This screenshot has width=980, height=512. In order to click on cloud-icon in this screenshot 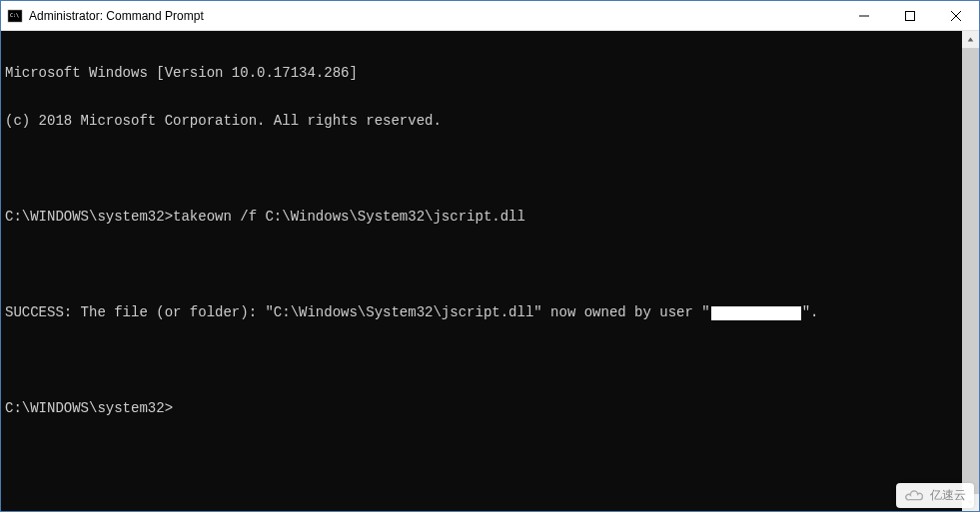, I will do `click(915, 496)`.